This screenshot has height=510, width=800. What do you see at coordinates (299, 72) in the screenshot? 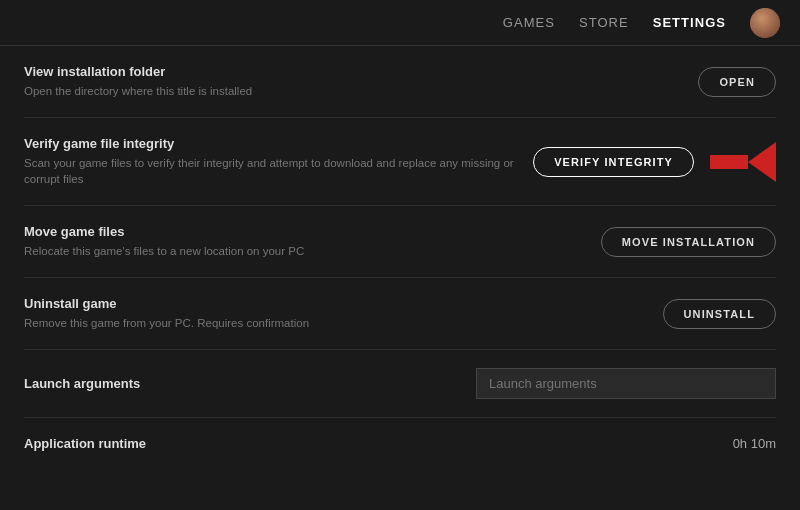
I see `row-title-view-installation: View installation folder` at bounding box center [299, 72].